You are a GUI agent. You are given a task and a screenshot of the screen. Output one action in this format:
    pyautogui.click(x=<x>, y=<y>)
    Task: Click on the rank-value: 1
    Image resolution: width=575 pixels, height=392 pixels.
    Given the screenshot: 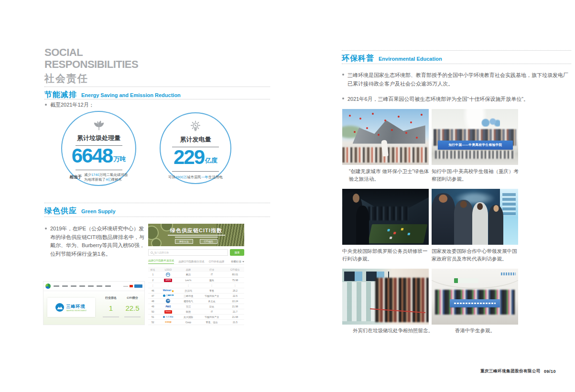 What is the action you would take?
    pyautogui.click(x=111, y=308)
    